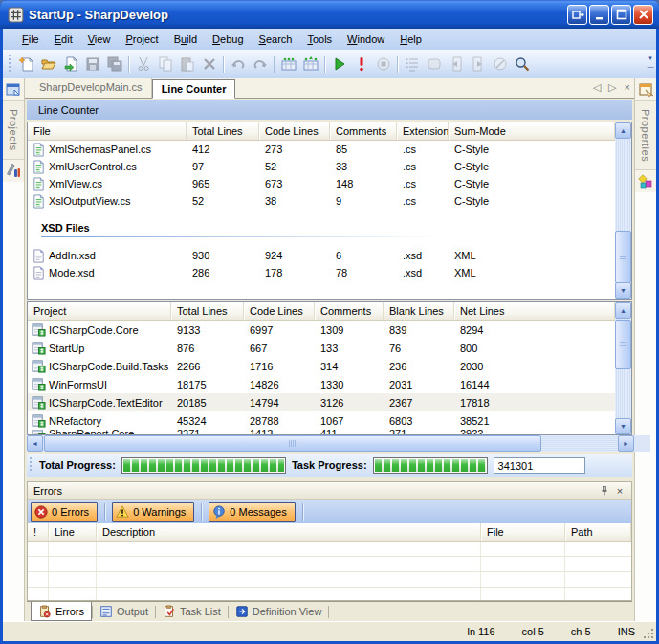 This screenshot has width=659, height=644. Describe the element at coordinates (63, 39) in the screenshot. I see `menu-item: Edit` at that location.